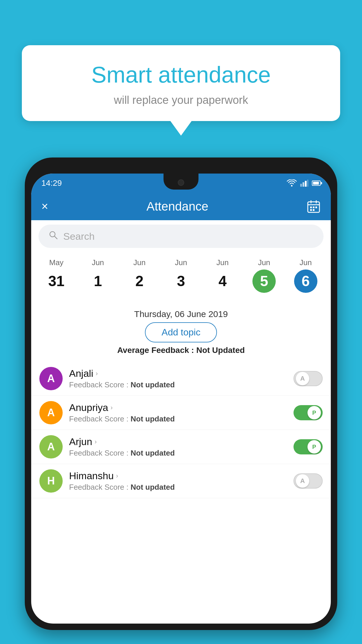 This screenshot has width=362, height=644. What do you see at coordinates (314, 206) in the screenshot?
I see `calendar-icon` at bounding box center [314, 206].